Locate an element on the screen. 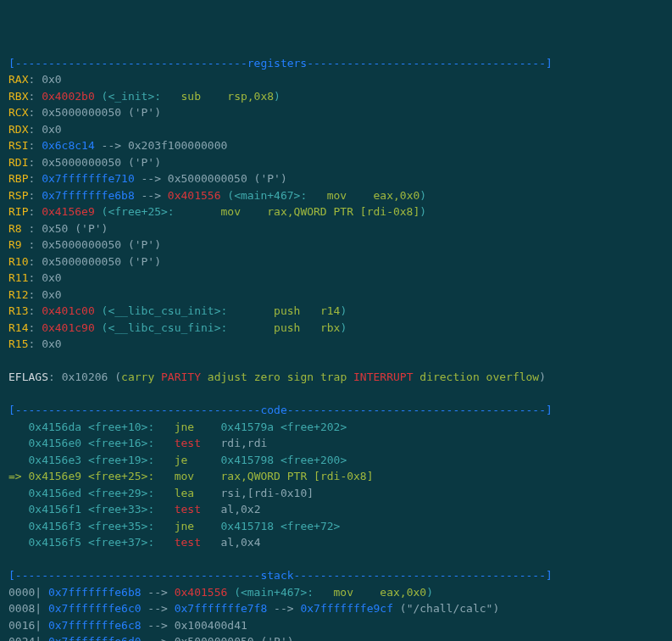 The height and width of the screenshot is (641, 672). register-row: RBX: 0x4002b0 (<_init>: sub rsp,0x8) is located at coordinates (341, 97).